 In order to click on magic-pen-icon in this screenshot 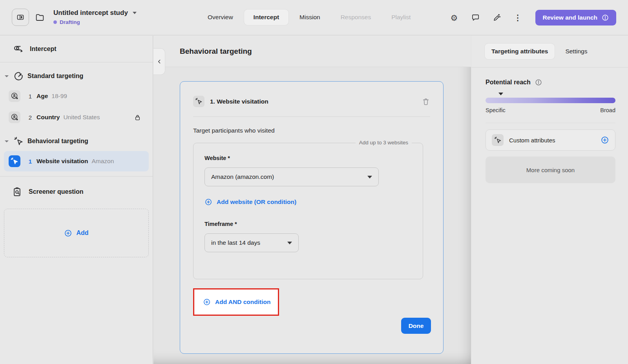, I will do `click(497, 18)`.